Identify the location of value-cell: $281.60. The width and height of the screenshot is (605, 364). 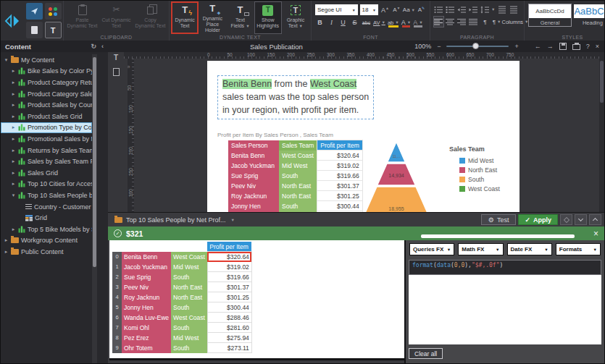
(229, 328).